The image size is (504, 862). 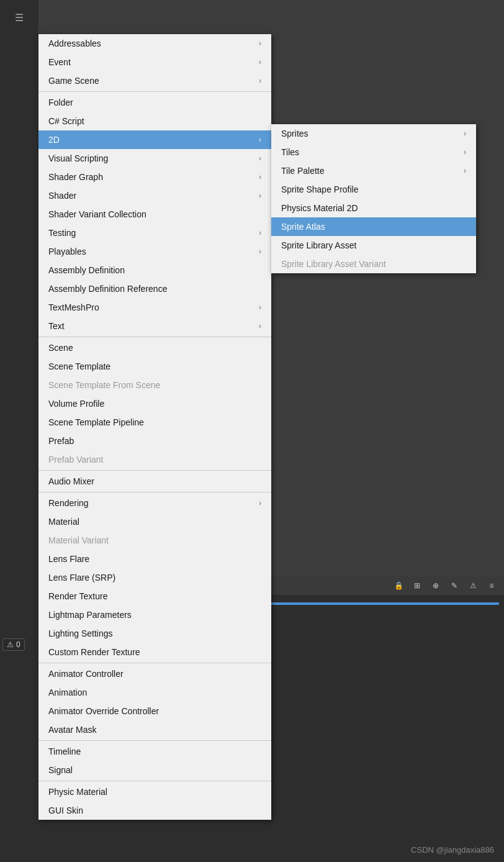 What do you see at coordinates (155, 711) in the screenshot?
I see `menu-item-animator-override-controller: Animator Override Controller` at bounding box center [155, 711].